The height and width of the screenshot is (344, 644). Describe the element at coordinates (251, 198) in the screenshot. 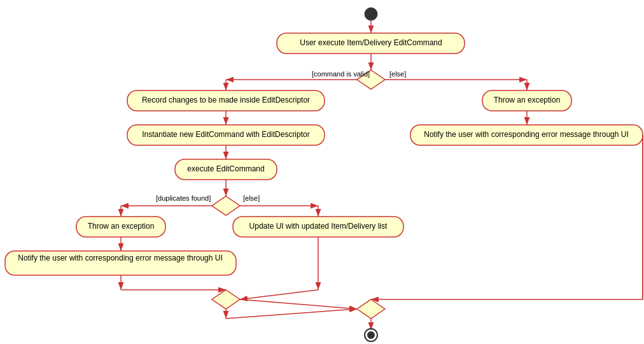

I see `diamond2-else-label: [else]` at that location.